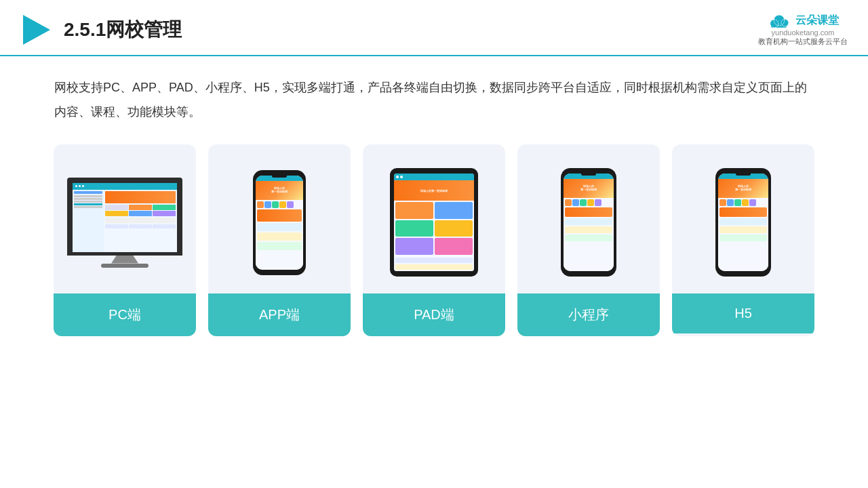 Image resolution: width=868 pixels, height=488 pixels. What do you see at coordinates (779, 20) in the screenshot?
I see `cloud-logo-icon` at bounding box center [779, 20].